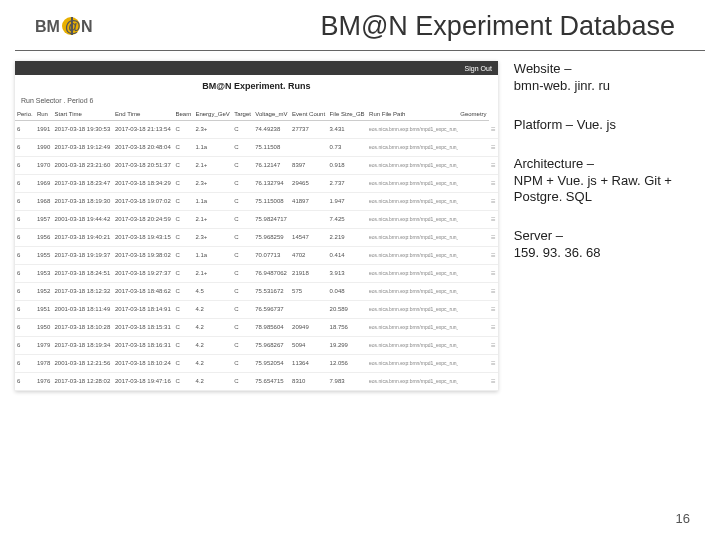 This screenshot has height=540, width=720. Describe the element at coordinates (212, 291) in the screenshot. I see `table-cell: 4.5` at that location.